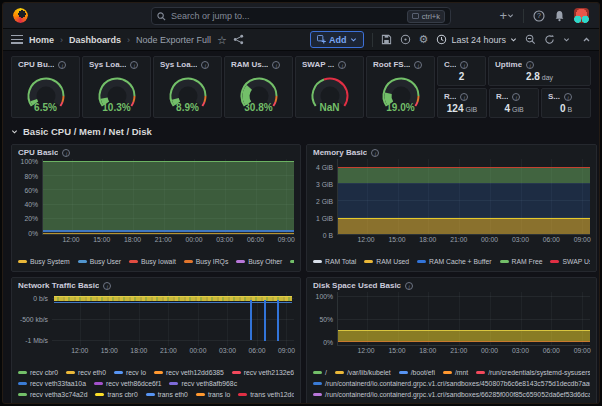  What do you see at coordinates (130, 372) in the screenshot?
I see `legend-item: recv lo` at bounding box center [130, 372].